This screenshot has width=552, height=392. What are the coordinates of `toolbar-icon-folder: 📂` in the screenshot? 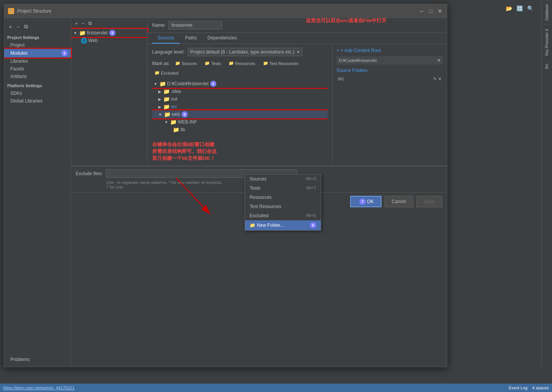 It's located at (509, 8).